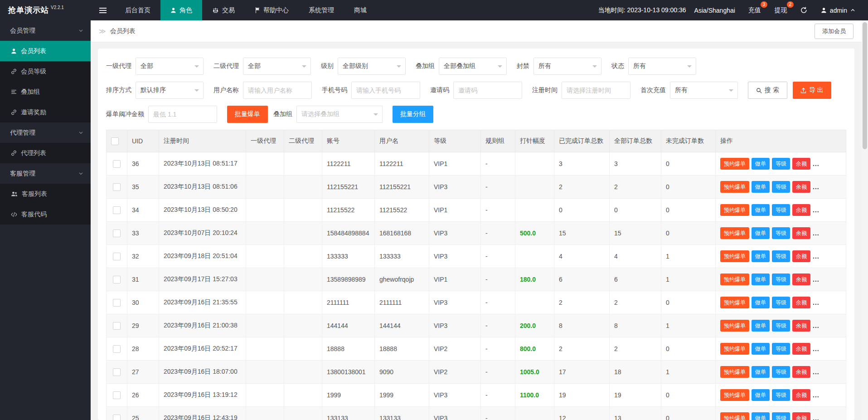 This screenshot has height=420, width=868. Describe the element at coordinates (838, 10) in the screenshot. I see `user-menu: admin` at that location.